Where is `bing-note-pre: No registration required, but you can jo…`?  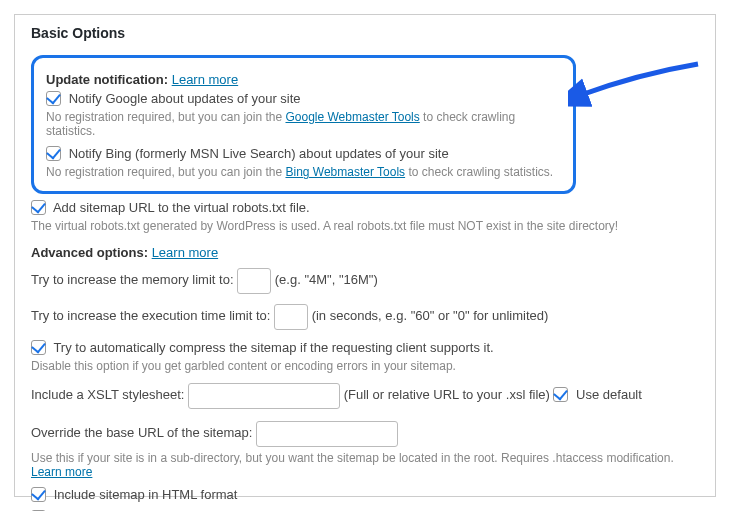
bing-note-pre: No registration required, but you can jo… is located at coordinates (166, 172).